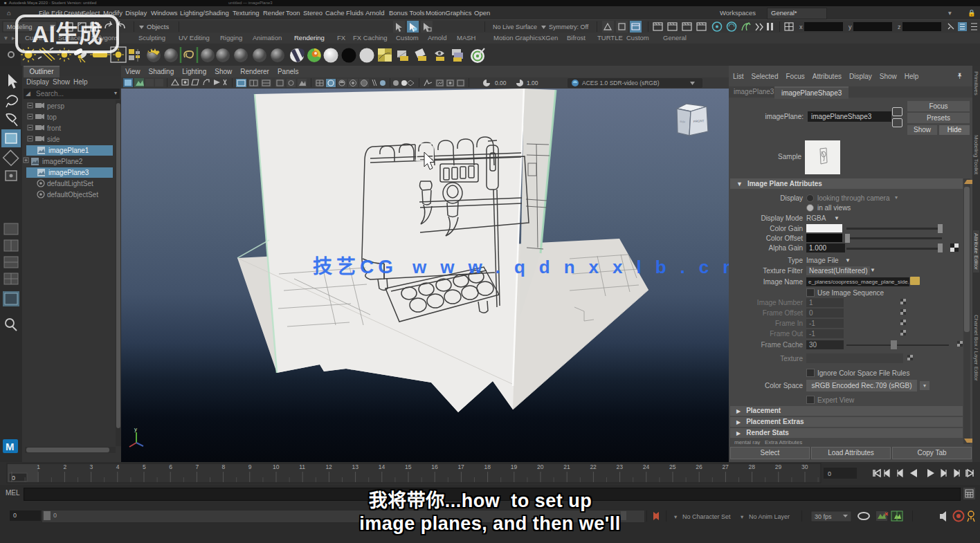 The image size is (980, 543). Describe the element at coordinates (65, 467) in the screenshot. I see `svg-text: 2` at that location.